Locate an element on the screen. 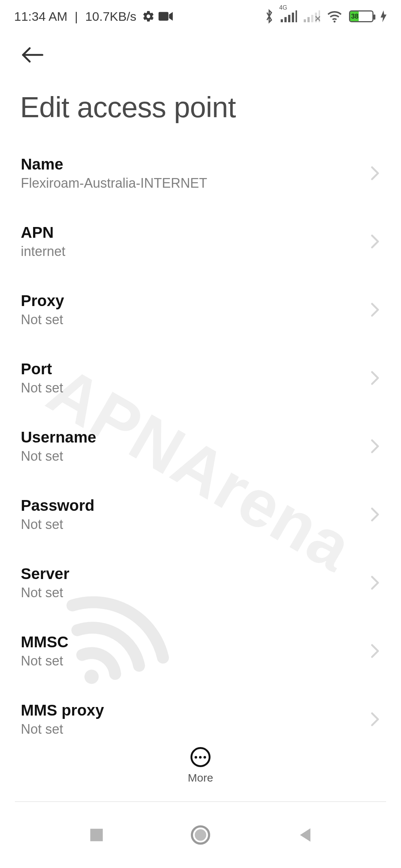 This screenshot has height=868, width=401. row-mmsc: MMSC Not set is located at coordinates (200, 651).